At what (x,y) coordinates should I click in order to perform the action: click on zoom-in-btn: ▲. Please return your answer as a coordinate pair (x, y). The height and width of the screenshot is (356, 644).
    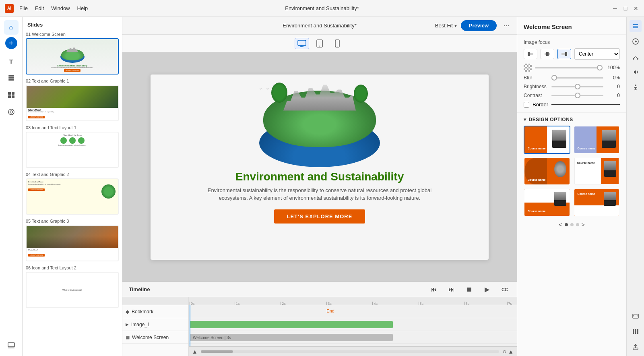
    Looking at the image, I should click on (511, 352).